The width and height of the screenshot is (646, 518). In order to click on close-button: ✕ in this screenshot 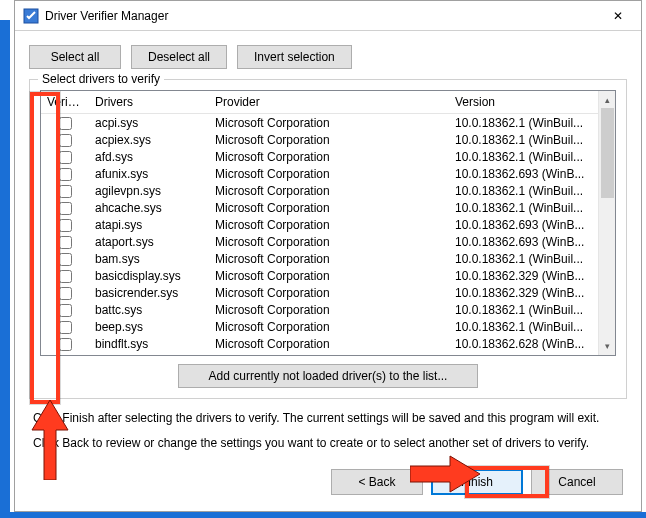, I will do `click(618, 16)`.